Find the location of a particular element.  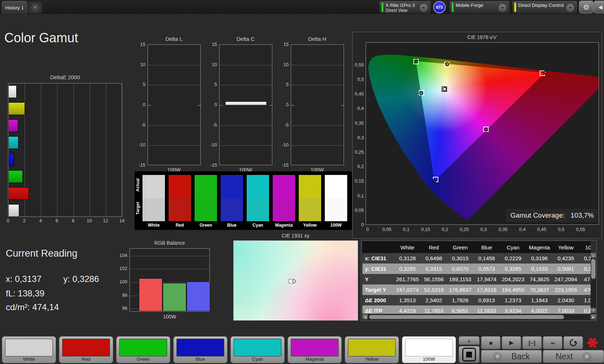

pattern-button-label: Yellow is located at coordinates (372, 359).